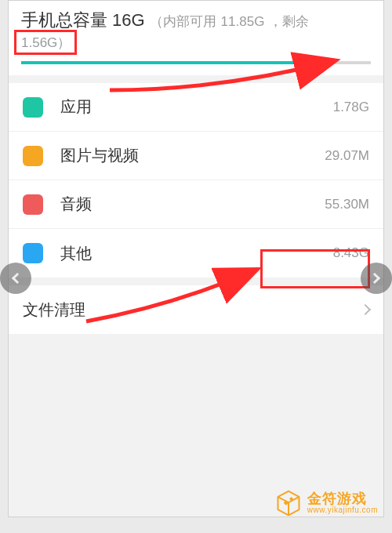  What do you see at coordinates (196, 205) in the screenshot?
I see `category-row-audio: 音频 55.30M` at bounding box center [196, 205].